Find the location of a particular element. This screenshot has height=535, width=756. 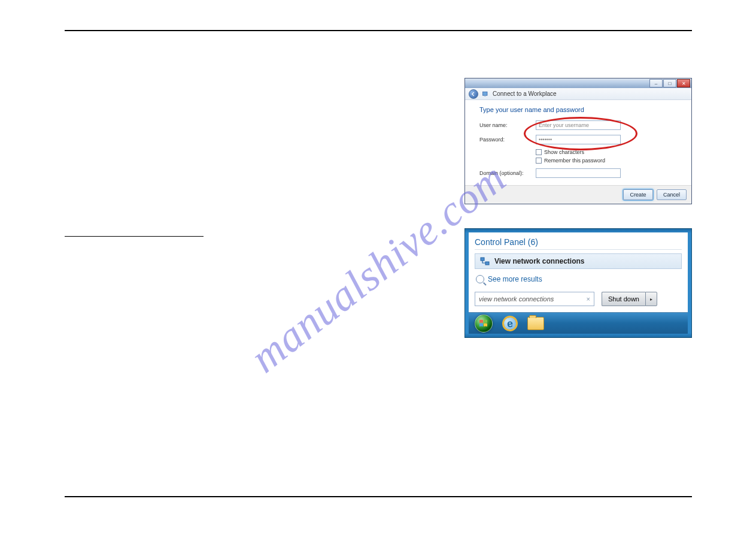

password-label: Password: is located at coordinates (503, 140).